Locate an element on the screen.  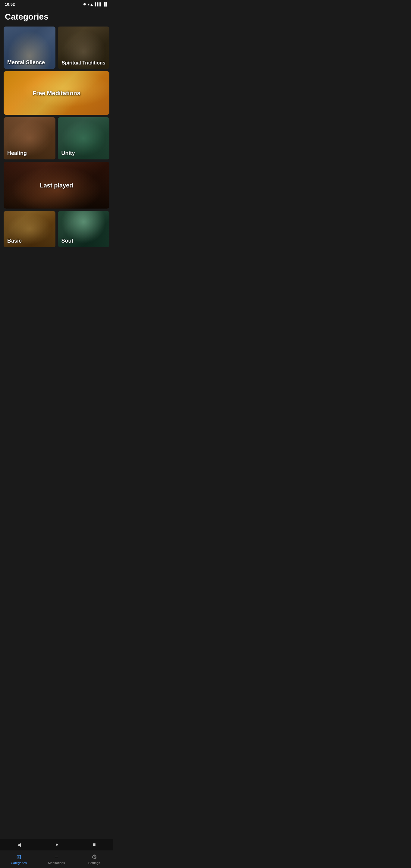
category-card-healing: Healing is located at coordinates (30, 138).